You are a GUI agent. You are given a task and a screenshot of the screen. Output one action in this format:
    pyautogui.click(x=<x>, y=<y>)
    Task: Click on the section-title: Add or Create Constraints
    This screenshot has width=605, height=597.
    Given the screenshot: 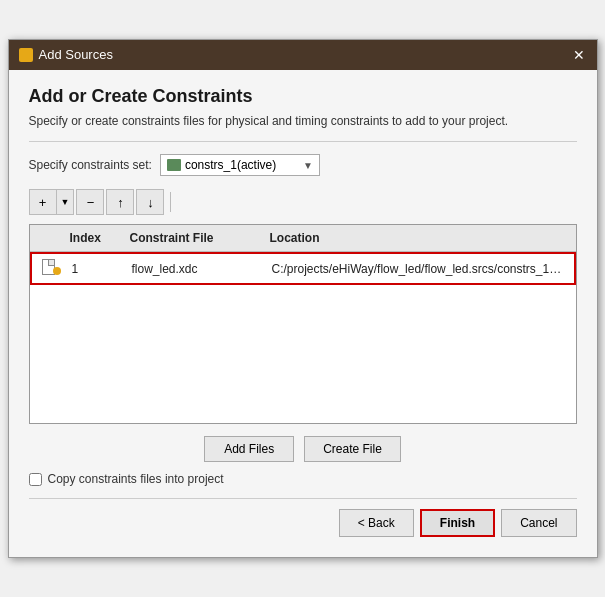 What is the action you would take?
    pyautogui.click(x=303, y=96)
    